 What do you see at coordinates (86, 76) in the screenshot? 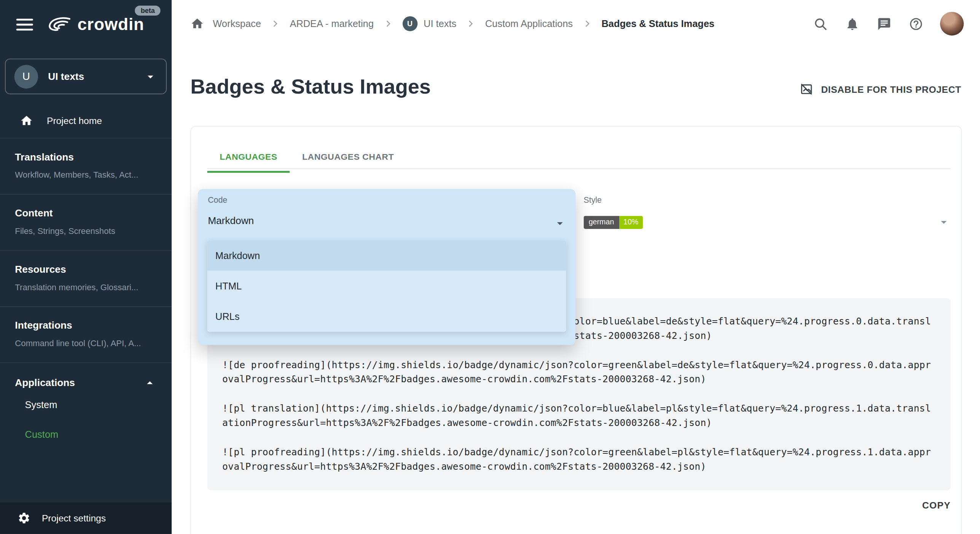
I see `project-switcher: U UI texts` at bounding box center [86, 76].